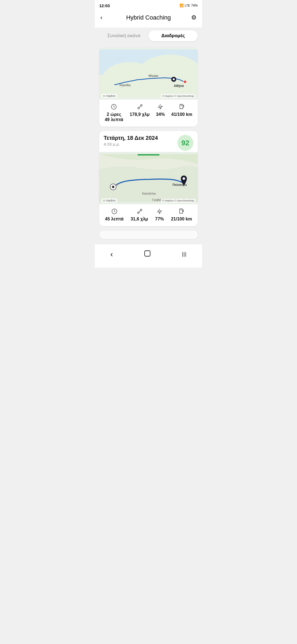 The image size is (297, 644). Describe the element at coordinates (194, 6) in the screenshot. I see `battery-icon: 74%` at that location.